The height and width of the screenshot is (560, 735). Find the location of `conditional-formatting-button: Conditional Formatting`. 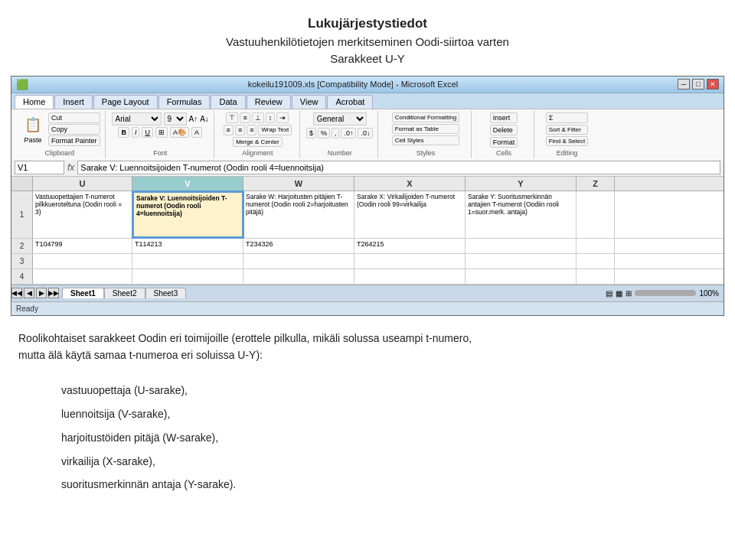

conditional-formatting-button: Conditional Formatting is located at coordinates (426, 118).